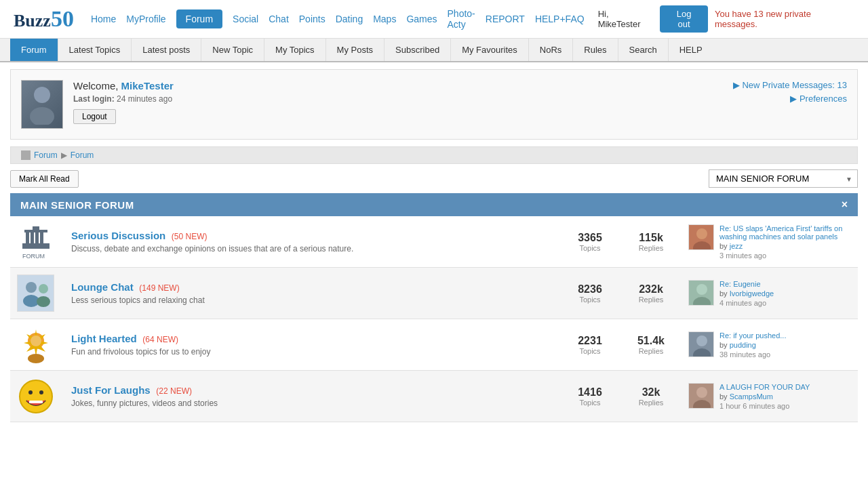 This screenshot has height=488, width=868. Describe the element at coordinates (490, 50) in the screenshot. I see `tab-my-favourites: My Favourites` at that location.